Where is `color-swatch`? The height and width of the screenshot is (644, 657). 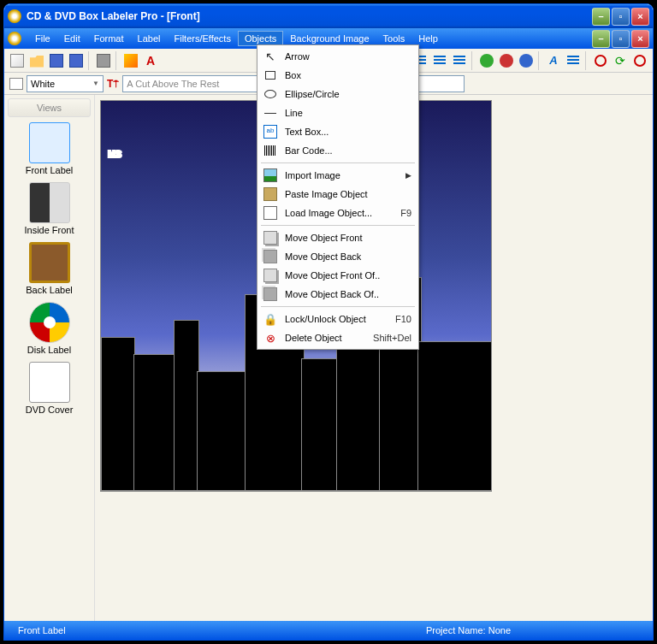
color-swatch is located at coordinates (16, 84).